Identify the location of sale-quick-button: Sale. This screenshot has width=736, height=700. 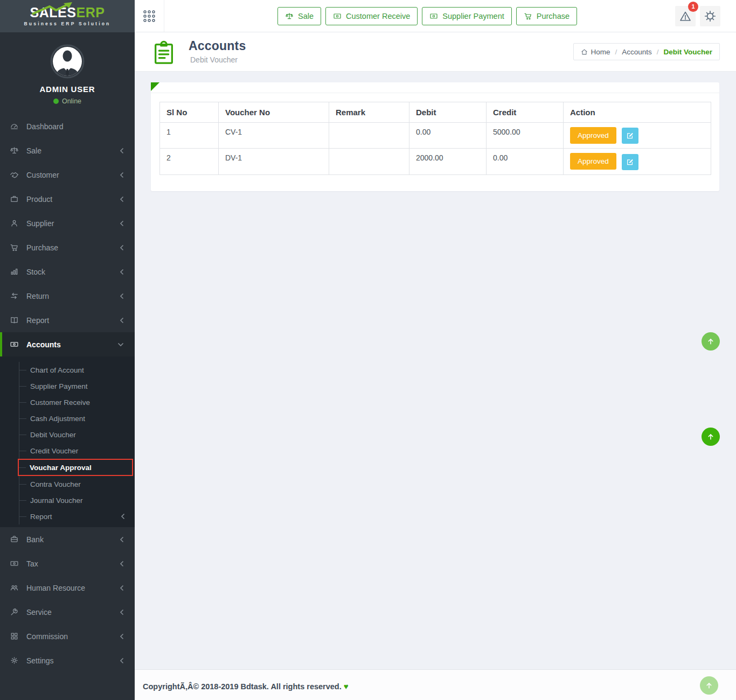
(300, 16).